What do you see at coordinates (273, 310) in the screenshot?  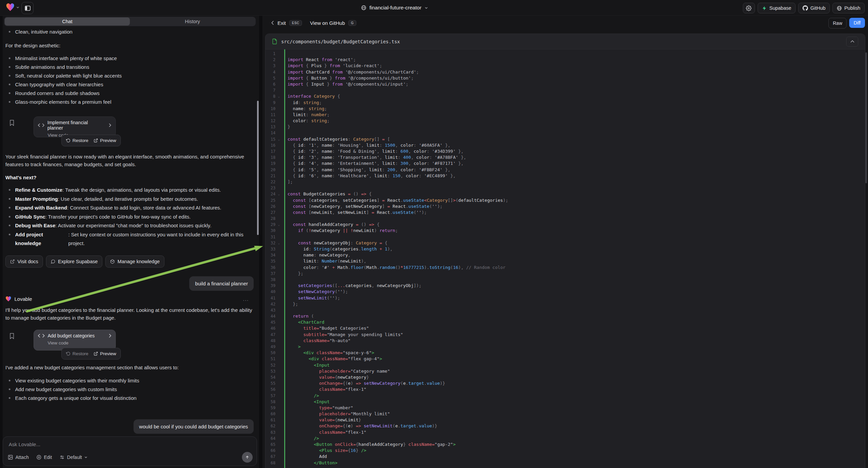 I see `line-number: 43` at bounding box center [273, 310].